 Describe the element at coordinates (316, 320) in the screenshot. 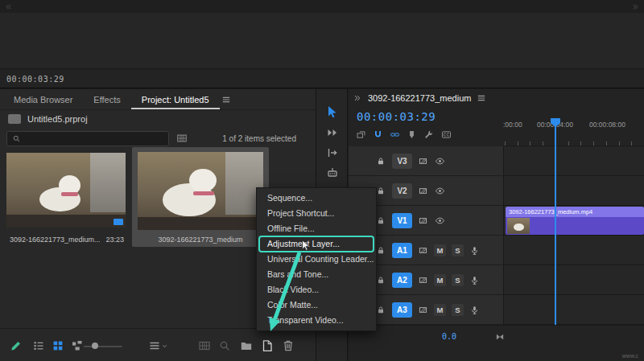

I see `menu-item-transparent-video: Transparent Video...` at that location.